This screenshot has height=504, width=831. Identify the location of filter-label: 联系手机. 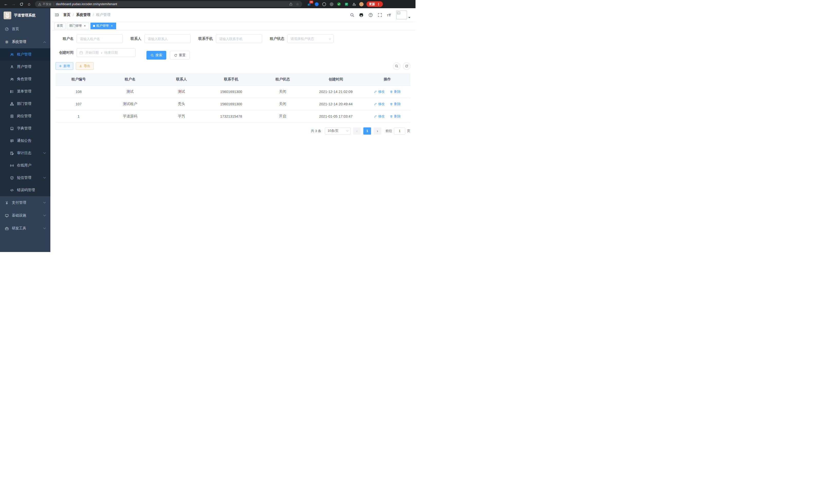
(206, 39).